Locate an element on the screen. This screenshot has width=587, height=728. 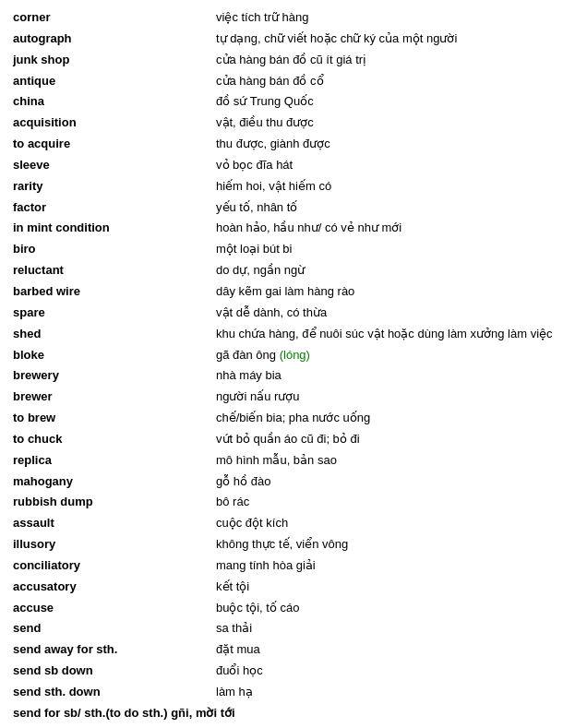
definition-cell: do dự, ngần ngừ is located at coordinates (395, 271).